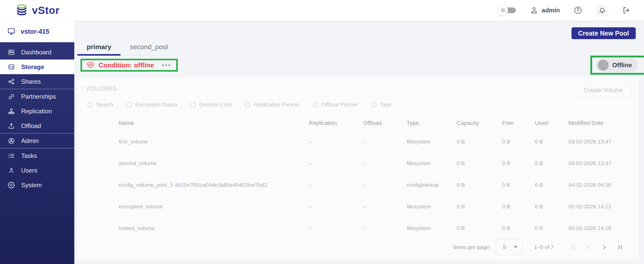 The image size is (644, 264). Describe the element at coordinates (509, 247) in the screenshot. I see `page-size-select: 5` at that location.